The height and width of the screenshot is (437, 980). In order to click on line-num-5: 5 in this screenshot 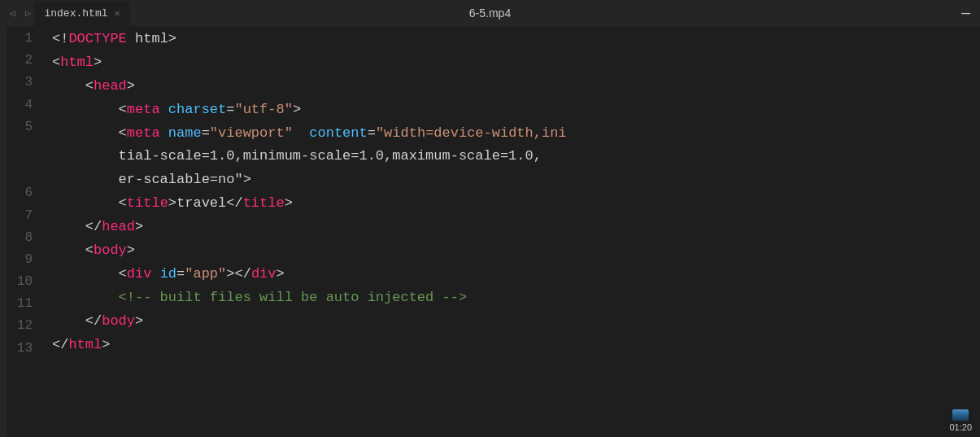, I will do `click(23, 127)`.